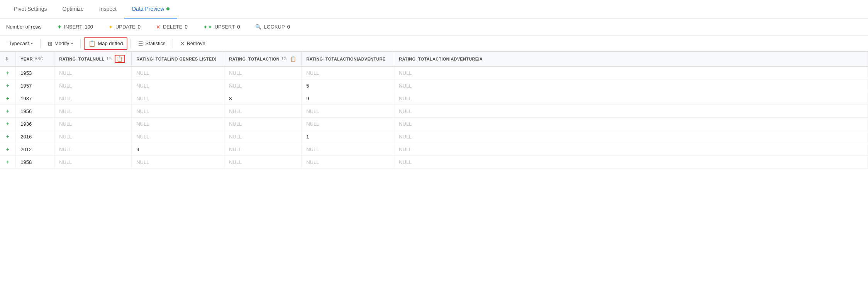 This screenshot has width=868, height=285. Describe the element at coordinates (196, 43) in the screenshot. I see `remove-label: Remove` at that location.